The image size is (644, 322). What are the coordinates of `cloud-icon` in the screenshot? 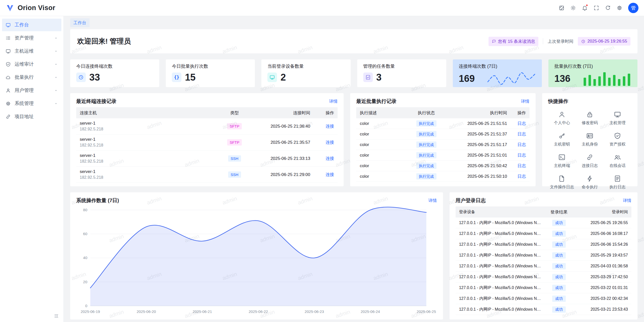 It's located at (8, 78).